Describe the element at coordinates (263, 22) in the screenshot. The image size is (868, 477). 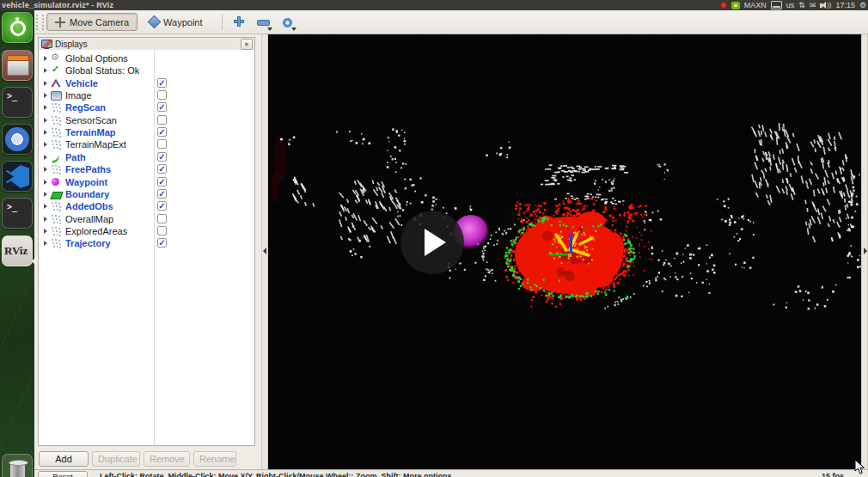
I see `remove-tool-button` at that location.